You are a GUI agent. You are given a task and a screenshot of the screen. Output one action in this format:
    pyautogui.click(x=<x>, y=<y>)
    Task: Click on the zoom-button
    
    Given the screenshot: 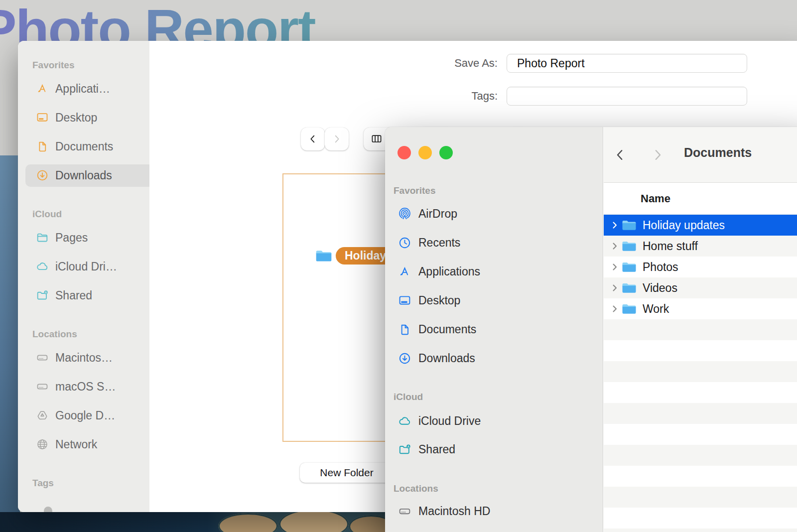 What is the action you would take?
    pyautogui.click(x=446, y=152)
    